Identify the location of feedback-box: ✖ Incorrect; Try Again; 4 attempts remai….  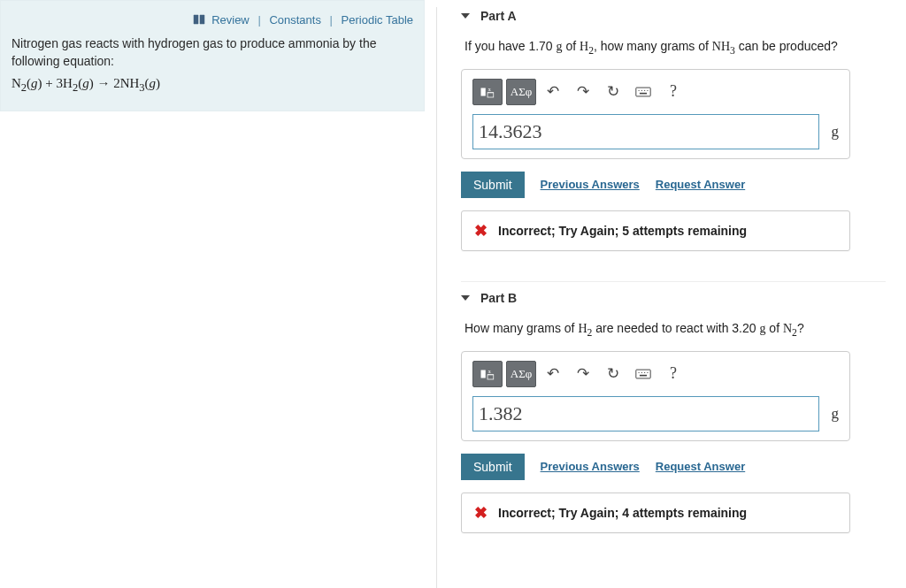
(656, 513).